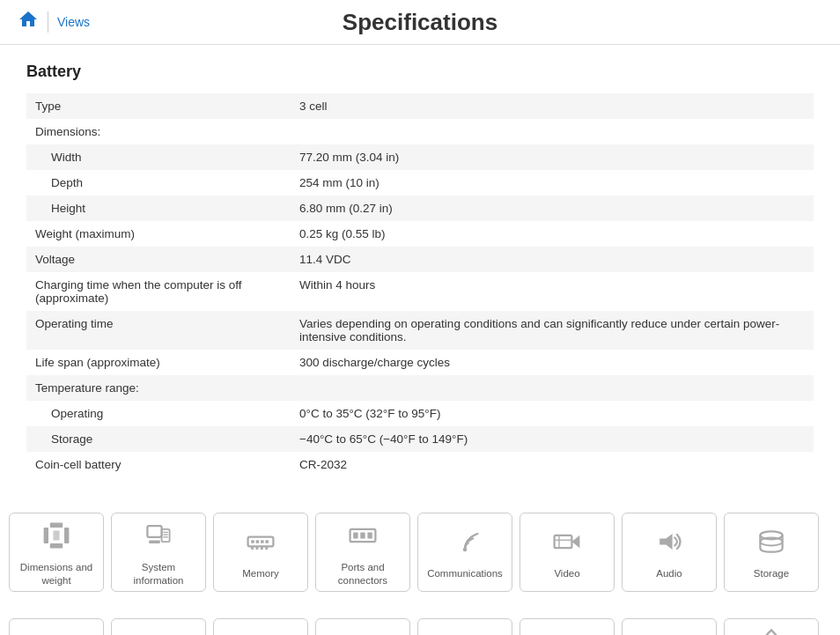 This screenshot has height=635, width=840. Describe the element at coordinates (771, 574) in the screenshot. I see `nav-label-storage: Storage` at that location.